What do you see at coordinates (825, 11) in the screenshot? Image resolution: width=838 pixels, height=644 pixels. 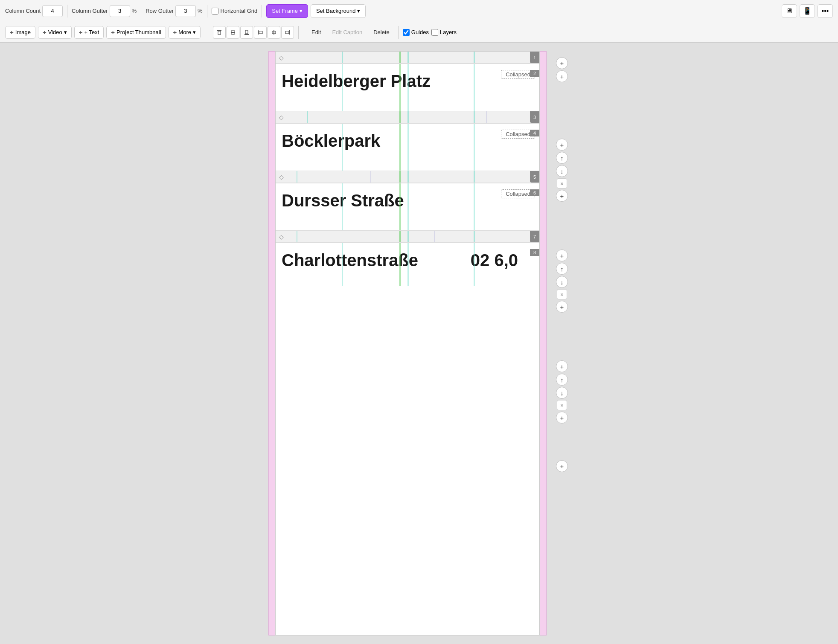 I see `more-options-button: •••` at bounding box center [825, 11].